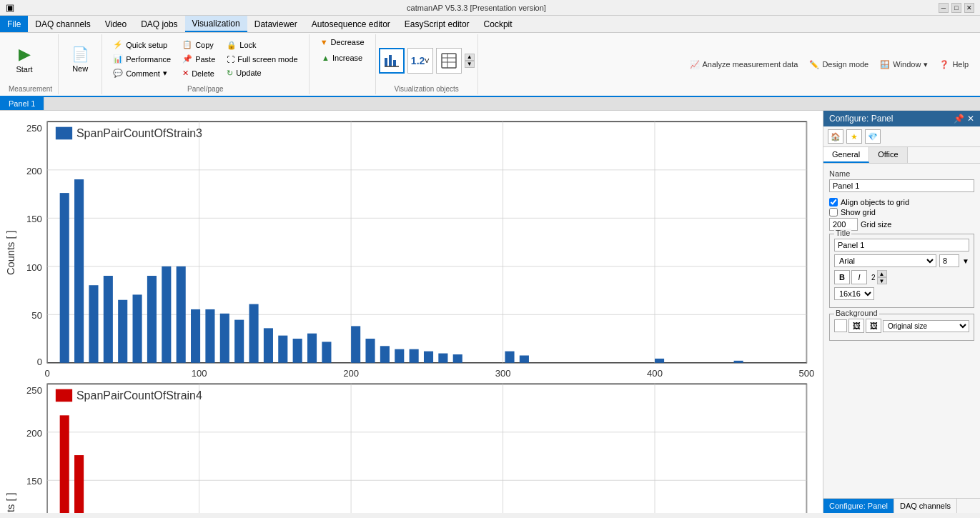  What do you see at coordinates (859, 277) in the screenshot?
I see `italic-button: I` at bounding box center [859, 277].